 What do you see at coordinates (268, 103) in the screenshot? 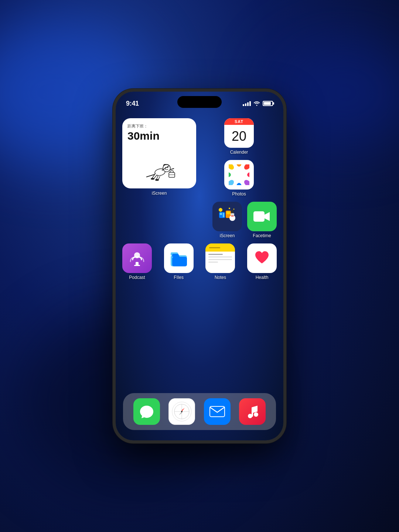
I see `battery-icon` at bounding box center [268, 103].